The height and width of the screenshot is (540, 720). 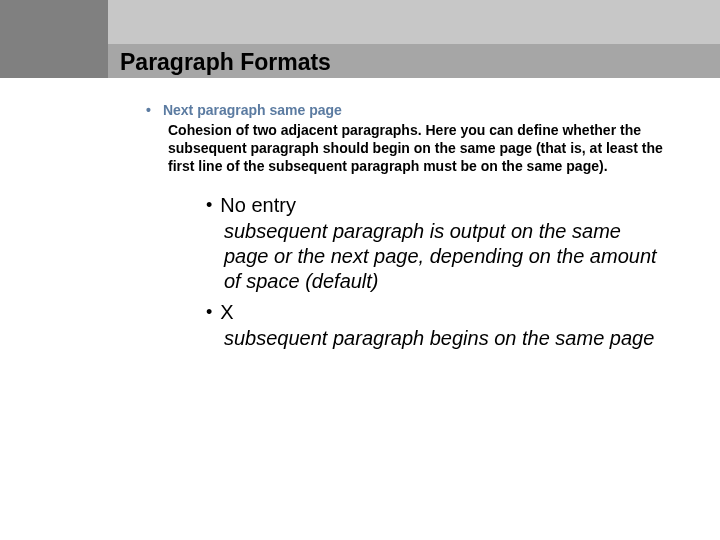 I want to click on inner-heading: No entry, so click(x=258, y=205).